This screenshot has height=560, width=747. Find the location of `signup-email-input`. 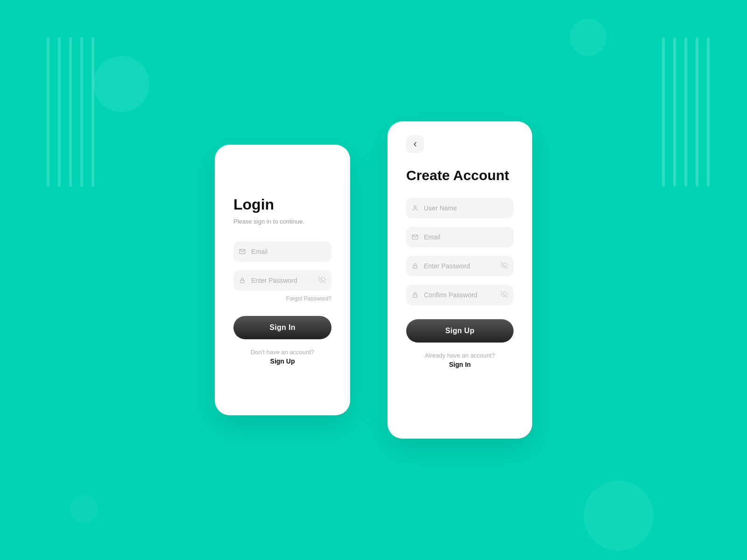

signup-email-input is located at coordinates (460, 237).